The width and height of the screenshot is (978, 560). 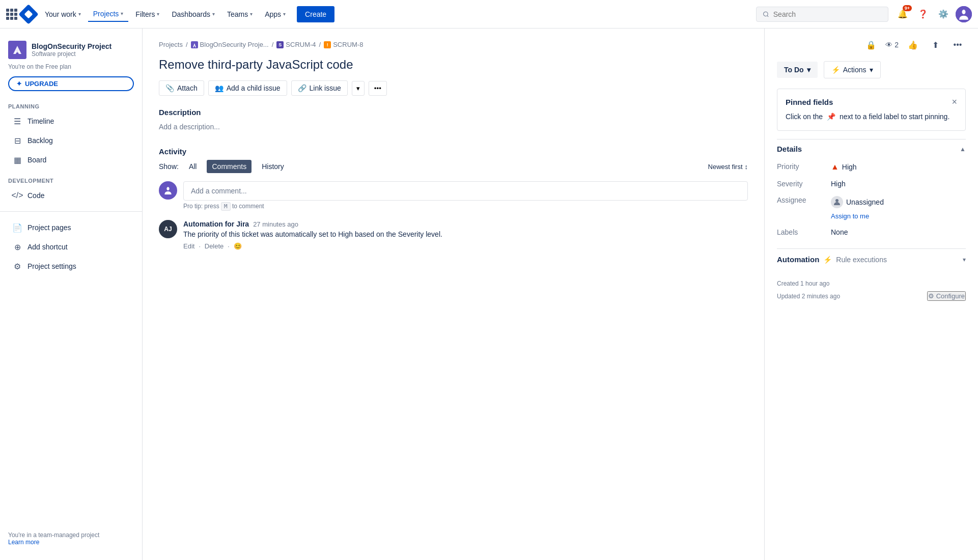 What do you see at coordinates (29, 14) in the screenshot?
I see `jira-logo` at bounding box center [29, 14].